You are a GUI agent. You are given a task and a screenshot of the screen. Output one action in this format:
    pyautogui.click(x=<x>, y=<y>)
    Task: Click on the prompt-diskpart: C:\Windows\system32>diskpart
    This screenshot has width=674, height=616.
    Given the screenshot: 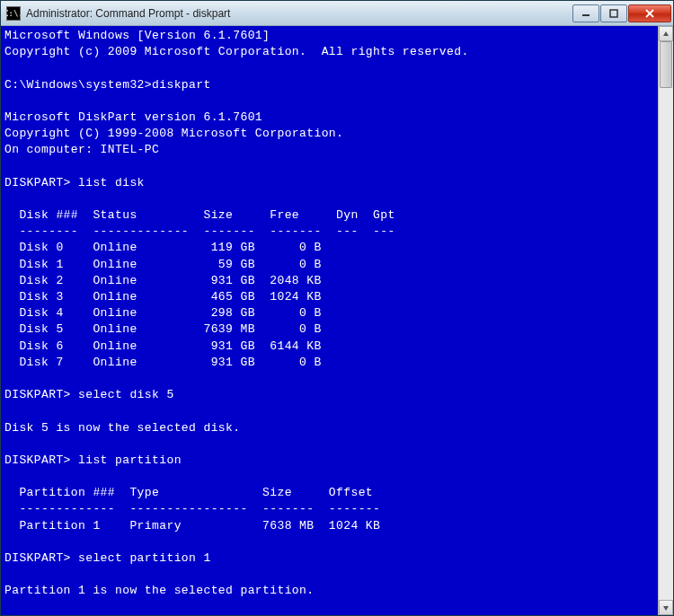 What is the action you would take?
    pyautogui.click(x=108, y=84)
    